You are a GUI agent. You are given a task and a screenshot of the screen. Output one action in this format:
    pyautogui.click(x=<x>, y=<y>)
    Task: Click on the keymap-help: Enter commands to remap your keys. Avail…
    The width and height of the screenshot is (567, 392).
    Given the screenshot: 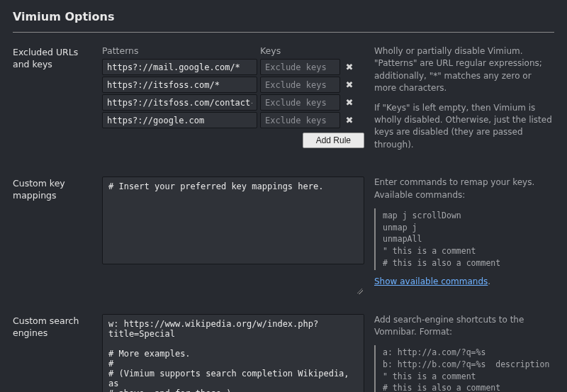 What is the action you would take?
    pyautogui.click(x=464, y=236)
    